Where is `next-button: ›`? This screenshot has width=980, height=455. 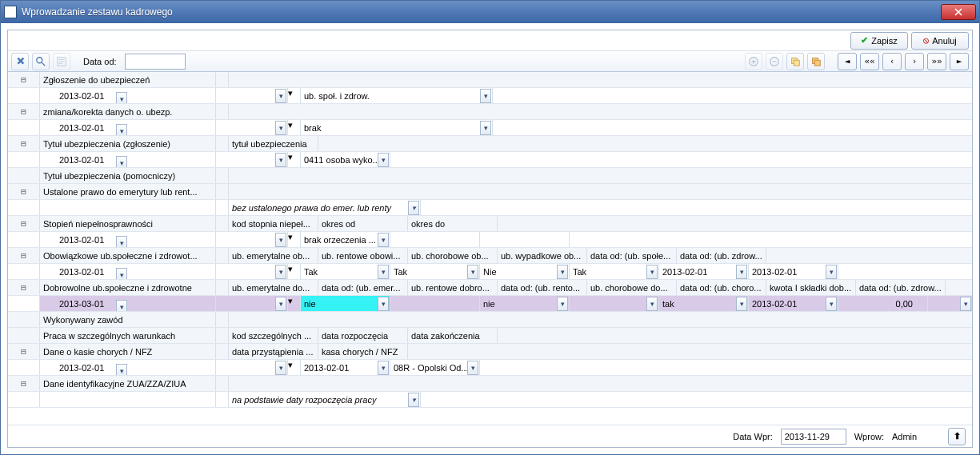
next-button: › is located at coordinates (914, 62).